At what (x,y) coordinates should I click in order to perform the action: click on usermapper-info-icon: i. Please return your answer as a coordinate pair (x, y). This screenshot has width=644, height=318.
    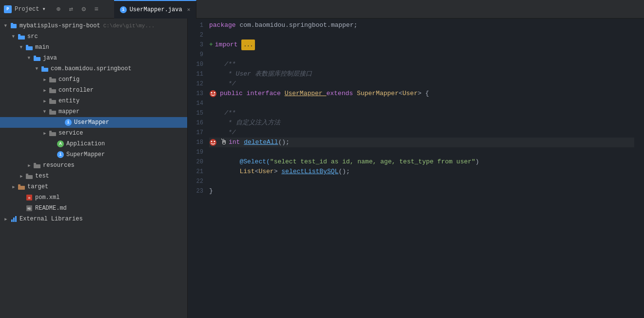
    Looking at the image, I should click on (68, 122).